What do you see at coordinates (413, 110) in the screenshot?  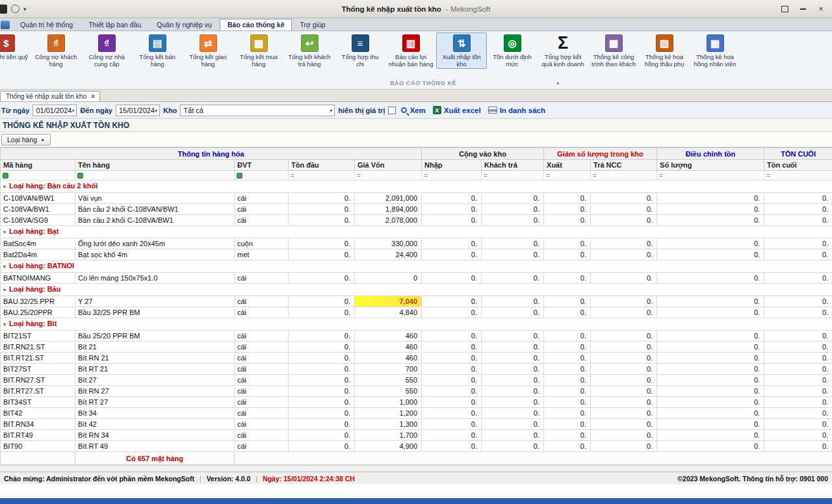 I see `view-button: Xem` at bounding box center [413, 110].